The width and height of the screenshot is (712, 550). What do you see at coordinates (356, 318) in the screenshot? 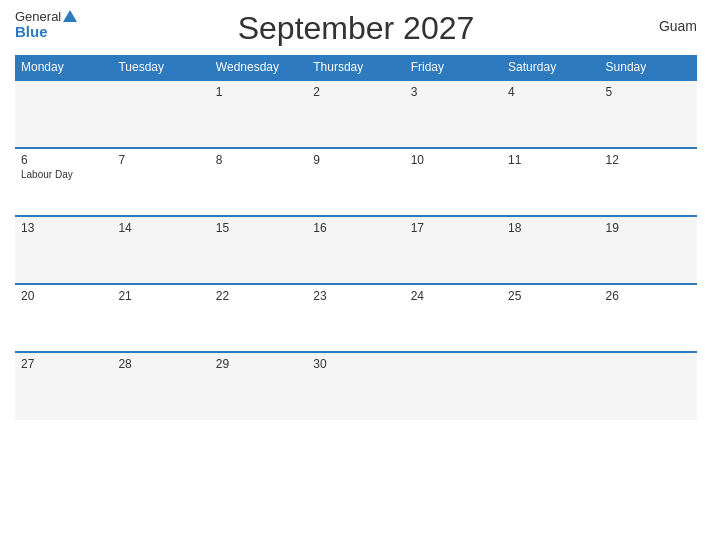
I see `calendar-cell: 23` at bounding box center [356, 318].